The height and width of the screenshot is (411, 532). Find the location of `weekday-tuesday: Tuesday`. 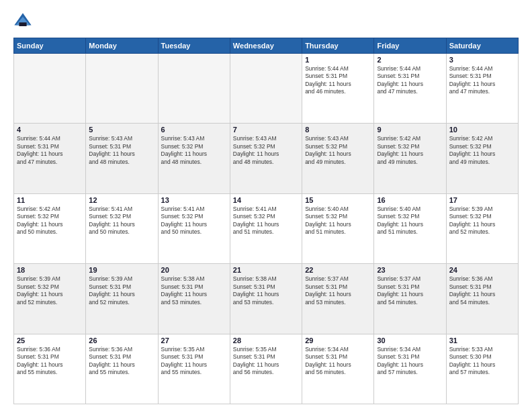

weekday-tuesday: Tuesday is located at coordinates (193, 46).